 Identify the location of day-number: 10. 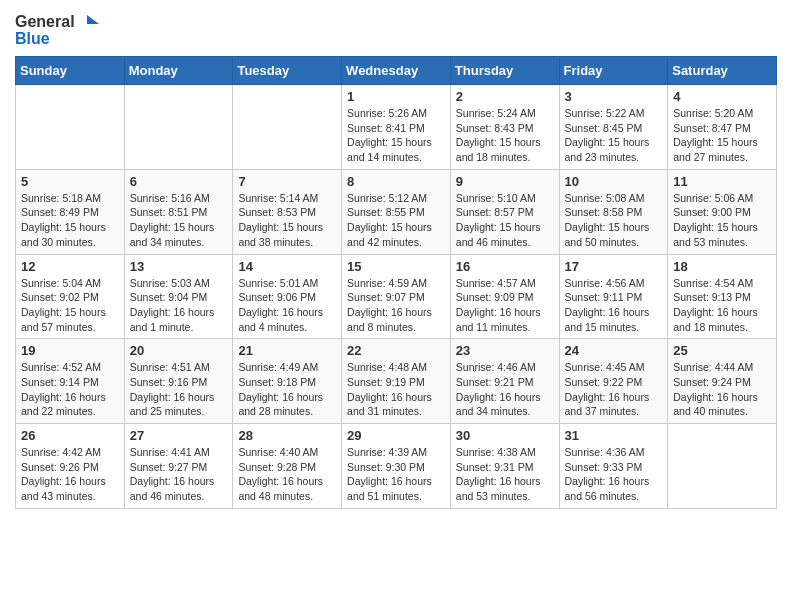
(614, 182).